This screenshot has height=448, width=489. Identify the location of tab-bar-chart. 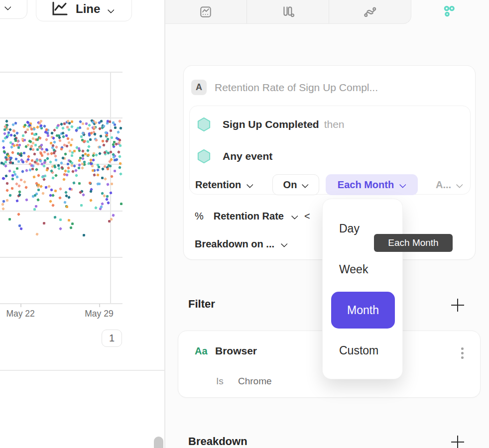
(288, 12).